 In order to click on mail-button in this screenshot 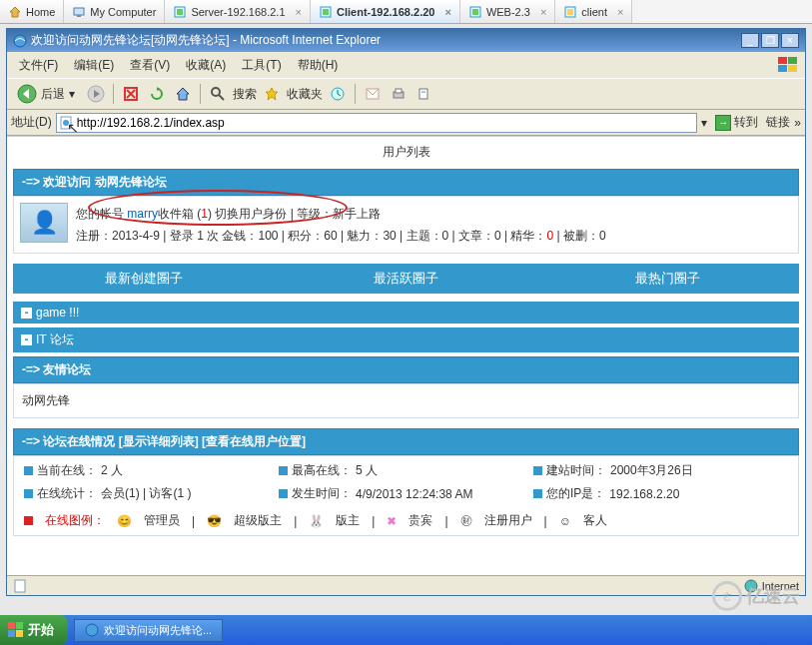, I will do `click(373, 94)`.